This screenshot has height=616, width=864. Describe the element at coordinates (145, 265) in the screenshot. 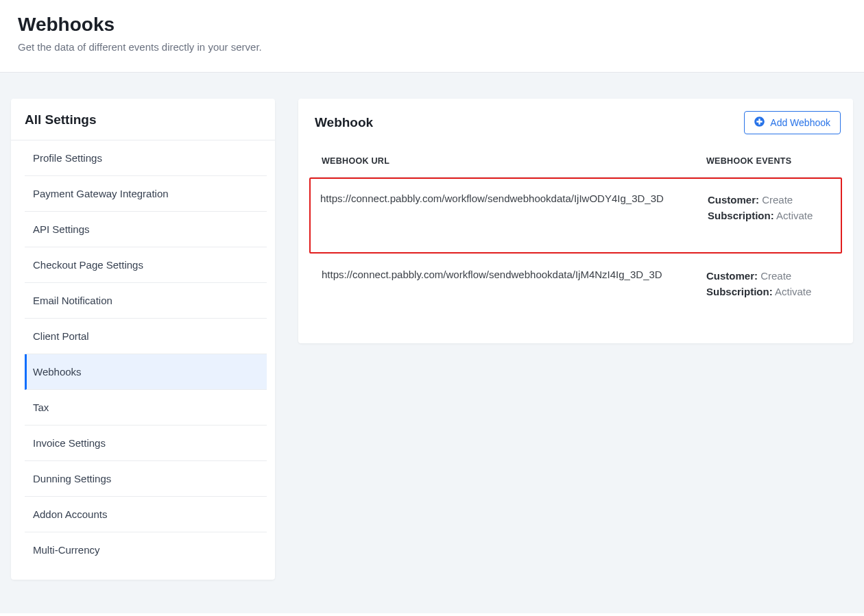

I see `sidebar-item-checkout-page-settings: Checkout Page Settings` at that location.